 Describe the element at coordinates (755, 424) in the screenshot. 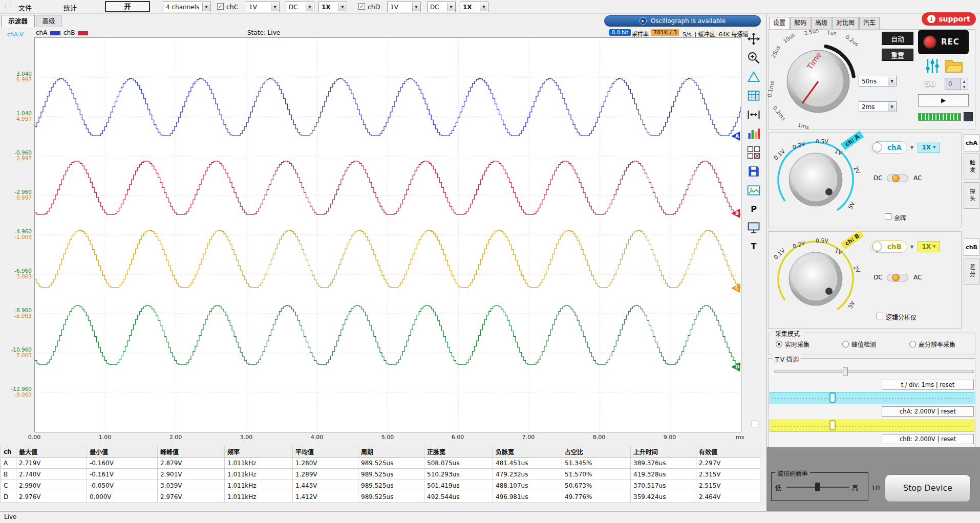

I see `plot-corner-checkbox` at that location.